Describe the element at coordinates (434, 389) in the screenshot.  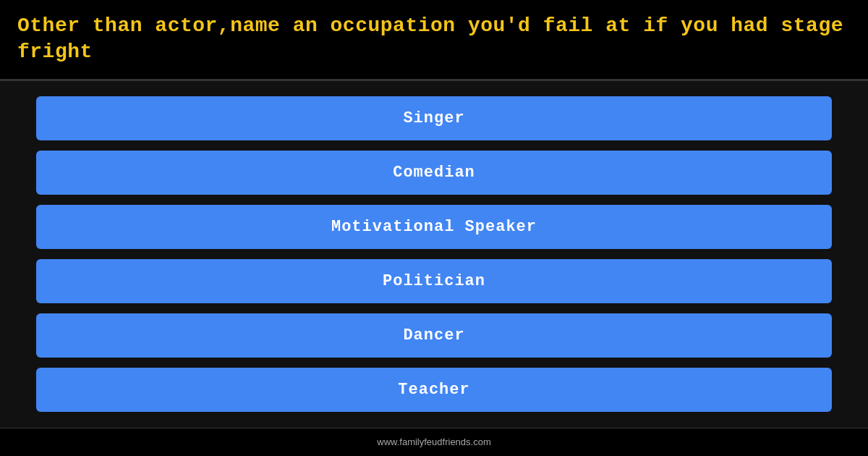
I see `answer-label-6: Teacher` at that location.